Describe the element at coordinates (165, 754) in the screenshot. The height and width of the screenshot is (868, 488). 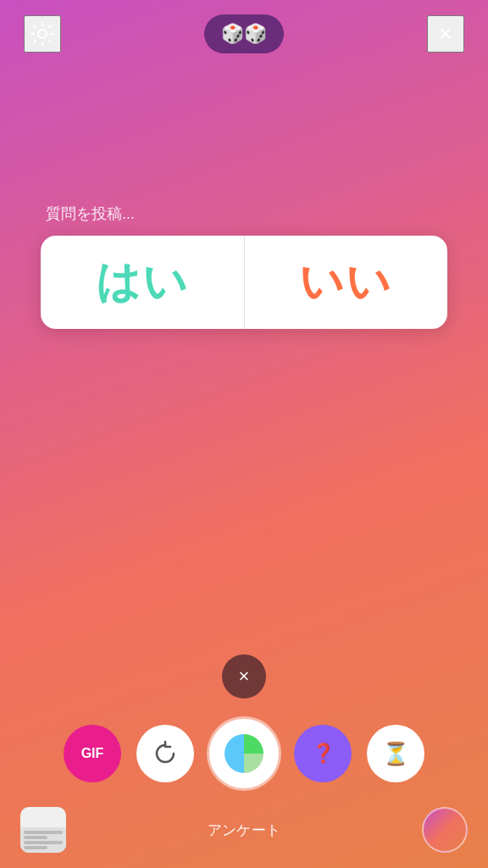
I see `rewind-button` at that location.